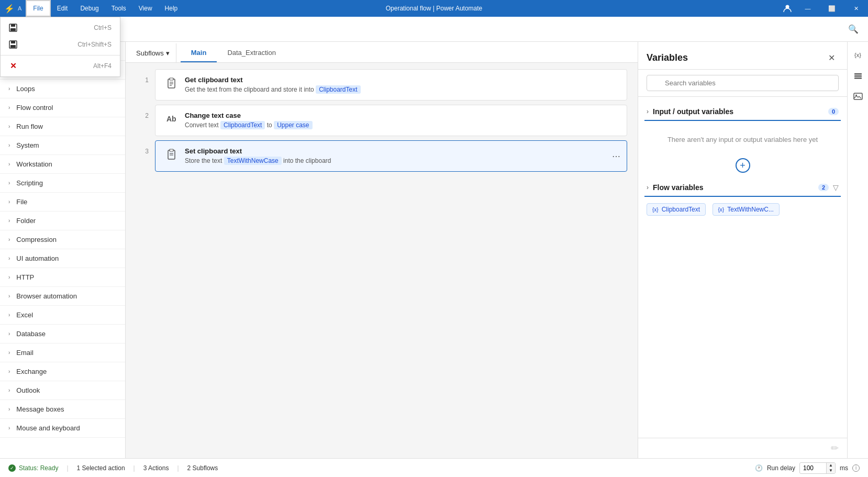 This screenshot has width=868, height=477. I want to click on step-more-button: ⋯, so click(616, 156).